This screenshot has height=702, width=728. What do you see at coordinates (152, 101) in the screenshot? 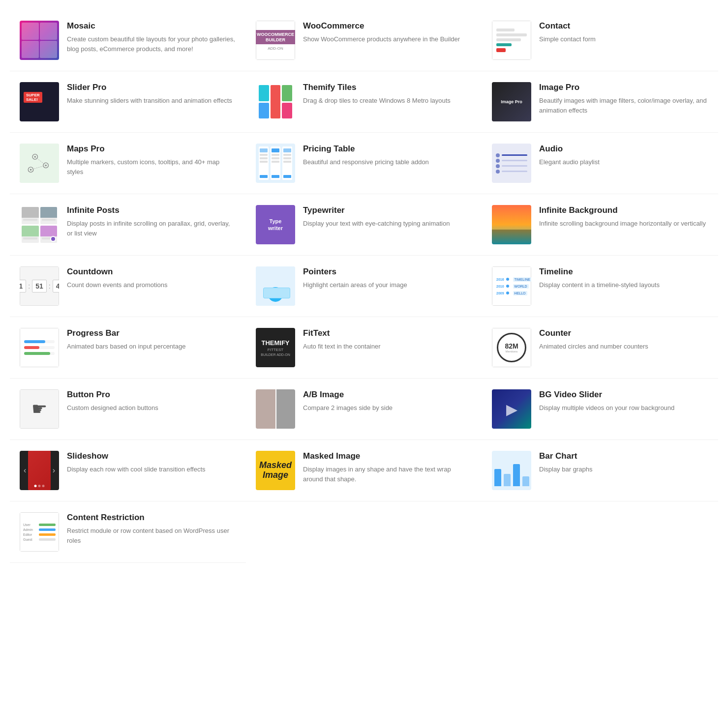
I see `addon-desc-slider-pro: Make stunning sliders with transition an…` at bounding box center [152, 101].